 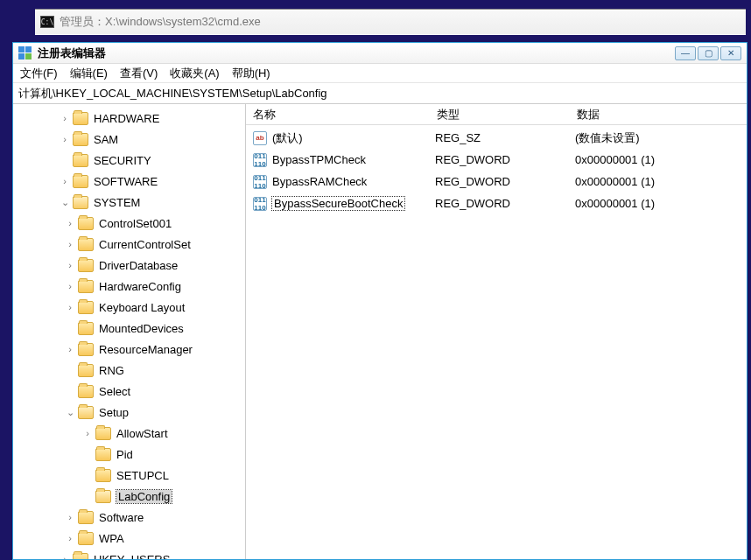 What do you see at coordinates (130, 433) in the screenshot?
I see `tree-node-allowstart: ›AllowStart` at bounding box center [130, 433].